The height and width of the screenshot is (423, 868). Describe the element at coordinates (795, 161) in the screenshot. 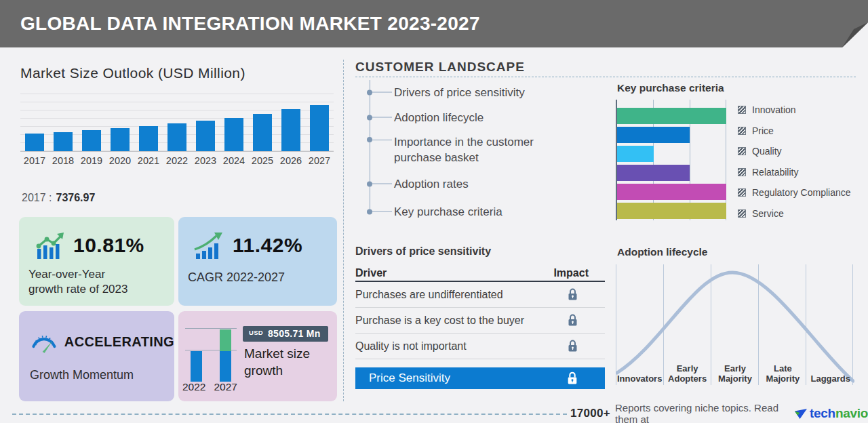

I see `key-purchase-criteria-legend: Innovation Price Quality Relatability Re…` at that location.